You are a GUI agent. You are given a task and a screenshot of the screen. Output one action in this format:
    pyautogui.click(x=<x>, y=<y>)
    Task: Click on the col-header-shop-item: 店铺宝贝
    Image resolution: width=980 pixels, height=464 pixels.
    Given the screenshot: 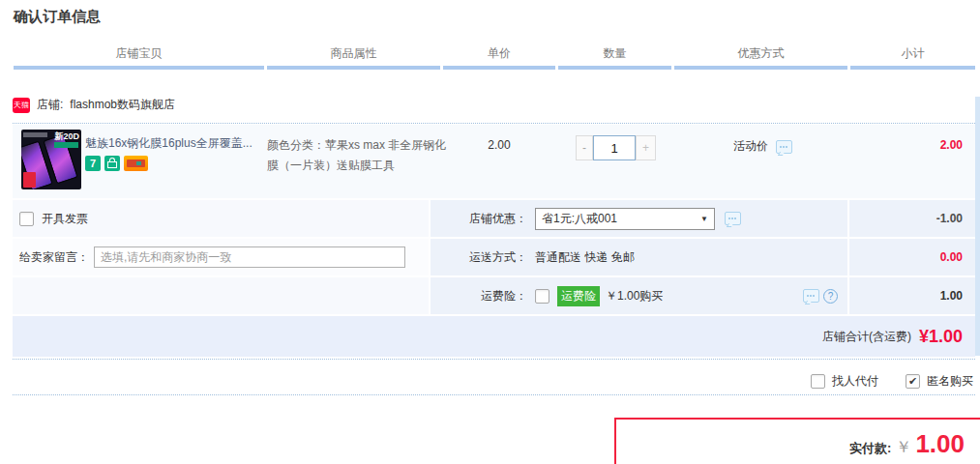 What is the action you would take?
    pyautogui.click(x=139, y=56)
    